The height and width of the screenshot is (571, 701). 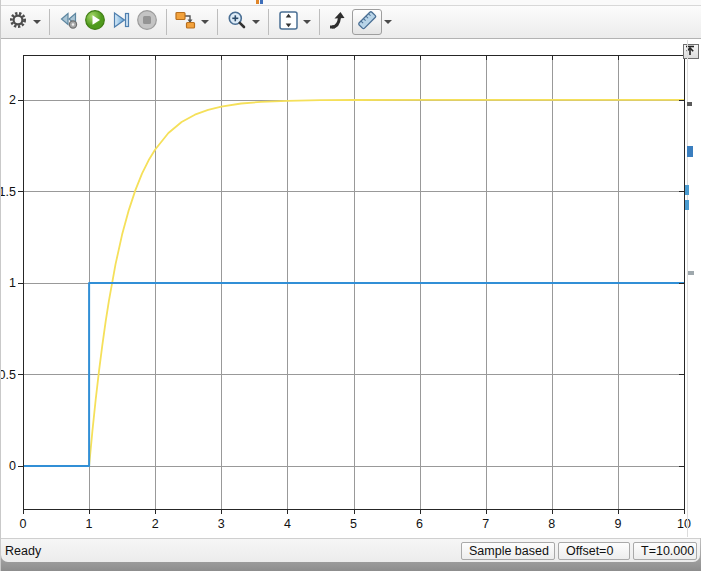 What do you see at coordinates (37, 22) in the screenshot?
I see `settings-dropdown-caret` at bounding box center [37, 22].